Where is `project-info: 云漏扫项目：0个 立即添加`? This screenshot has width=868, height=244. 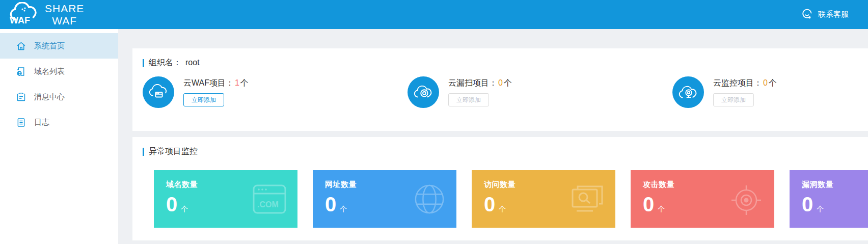
project-info: 云漏扫项目：0个 立即添加 is located at coordinates (480, 92).